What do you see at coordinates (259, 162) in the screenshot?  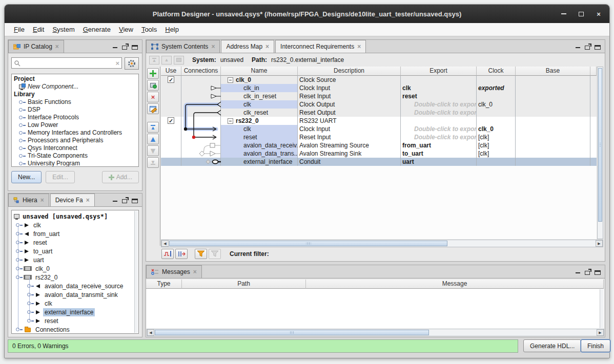 I see `name-cell: external_interface` at bounding box center [259, 162].